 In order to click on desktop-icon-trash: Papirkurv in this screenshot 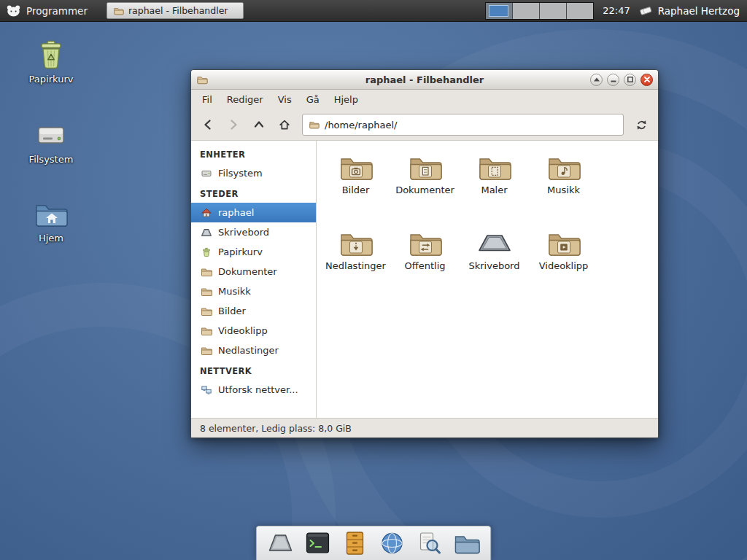, I will do `click(51, 61)`.